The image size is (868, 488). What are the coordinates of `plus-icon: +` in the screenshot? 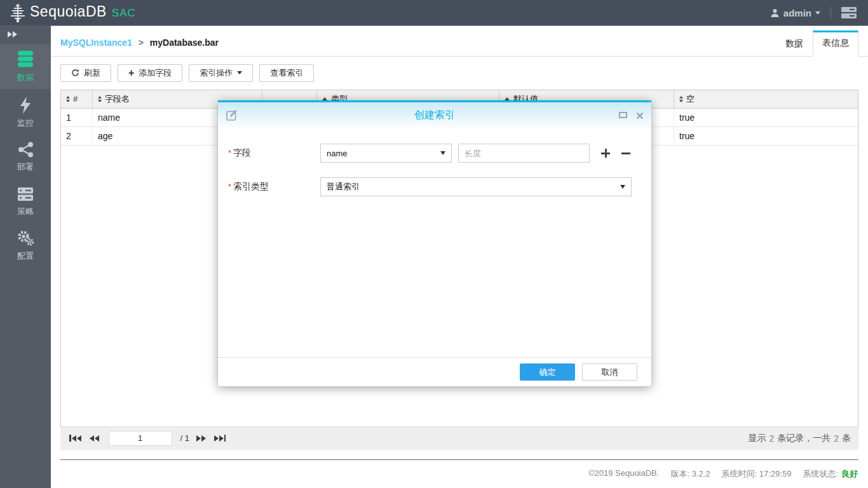 It's located at (131, 73).